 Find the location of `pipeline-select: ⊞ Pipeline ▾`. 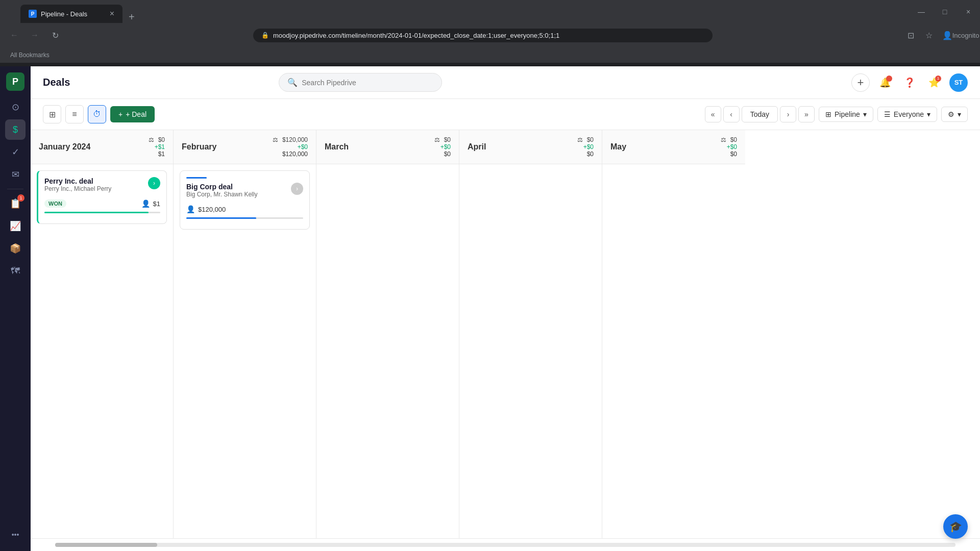

pipeline-select: ⊞ Pipeline ▾ is located at coordinates (846, 114).